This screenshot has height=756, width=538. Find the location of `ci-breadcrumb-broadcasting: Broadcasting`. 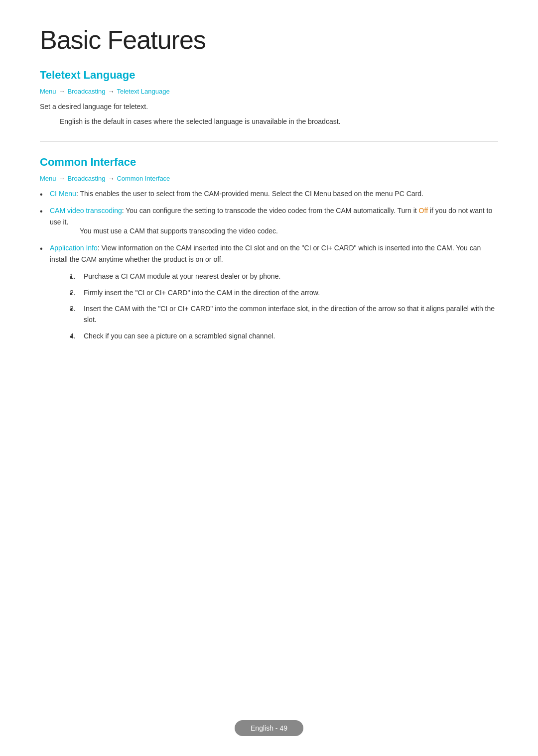

ci-breadcrumb-broadcasting: Broadcasting is located at coordinates (87, 178).